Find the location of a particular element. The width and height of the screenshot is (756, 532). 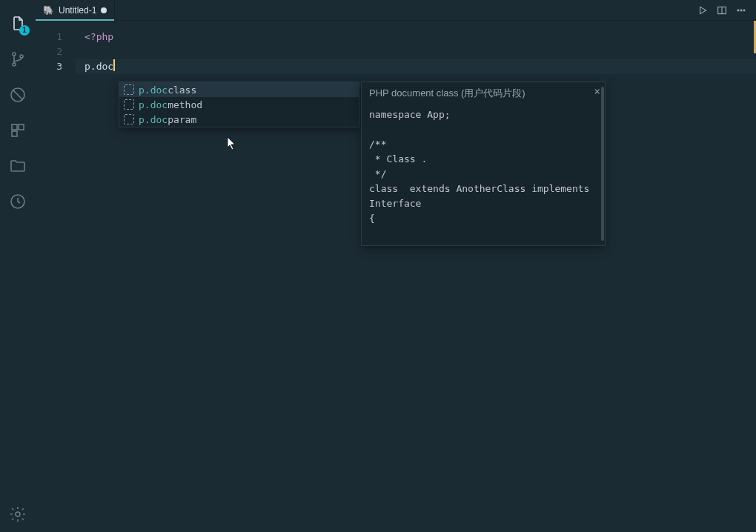

suggest-docs-panel: × PHP document class (用户代码片段) namespace … is located at coordinates (483, 164).